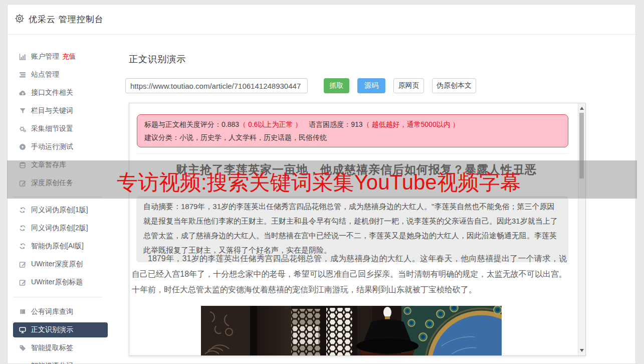 This screenshot has width=644, height=364. Describe the element at coordinates (353, 131) in the screenshot. I see `analysis-alert: 标题与正文相关度评分：0.883（ 0.6以上为正常 ）语言困惑度：913（ 越…` at that location.